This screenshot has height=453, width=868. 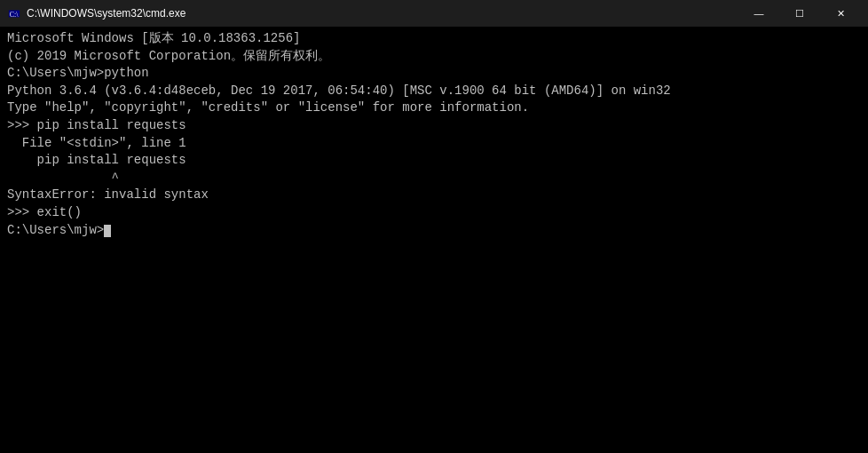 I want to click on terminal-line: (c) 2019 Microsoft Corporation。保留所有权利。, so click(x=434, y=57).